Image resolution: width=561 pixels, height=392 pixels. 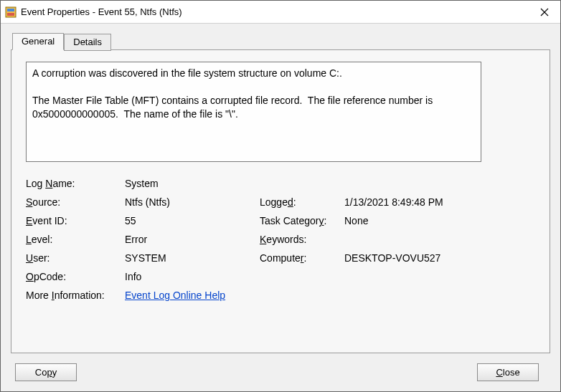 I want to click on close-button: Close, so click(x=508, y=373).